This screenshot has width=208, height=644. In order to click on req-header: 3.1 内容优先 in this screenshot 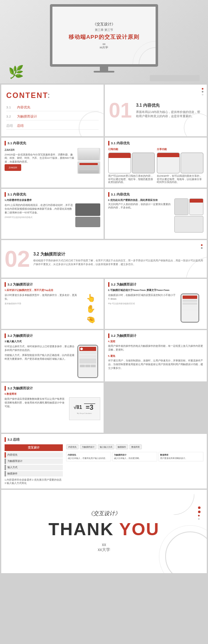, I will do `click(52, 194)`.